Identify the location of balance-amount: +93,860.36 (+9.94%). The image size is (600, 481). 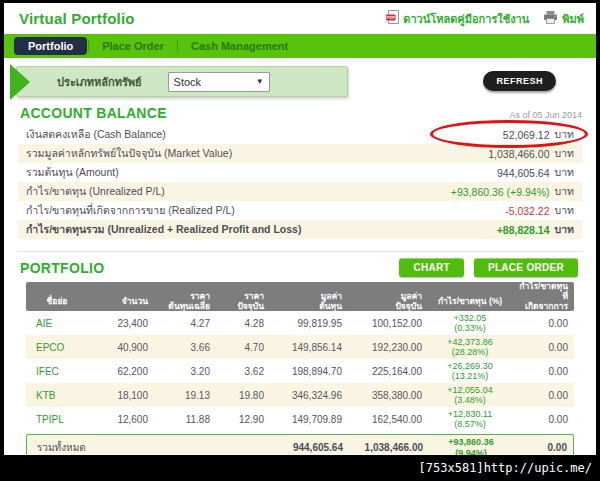
(500, 192).